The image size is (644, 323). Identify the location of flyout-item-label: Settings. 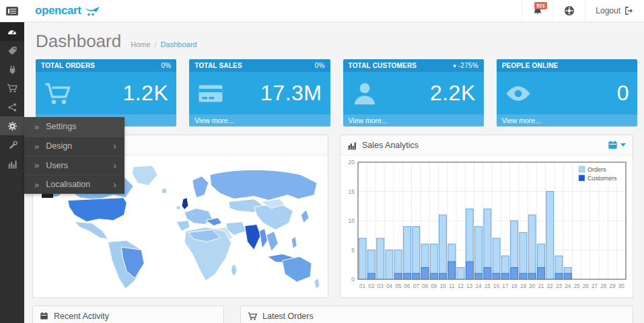
(61, 127).